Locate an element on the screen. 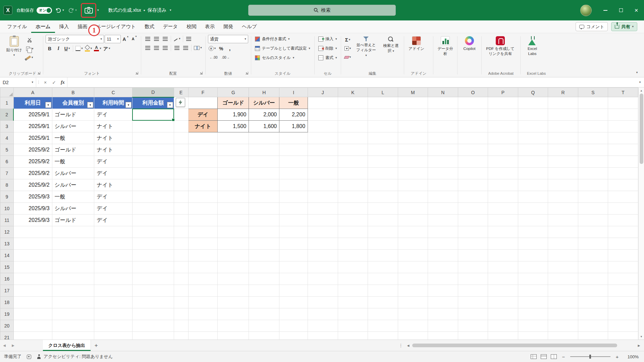  cell-B19 is located at coordinates (73, 314).